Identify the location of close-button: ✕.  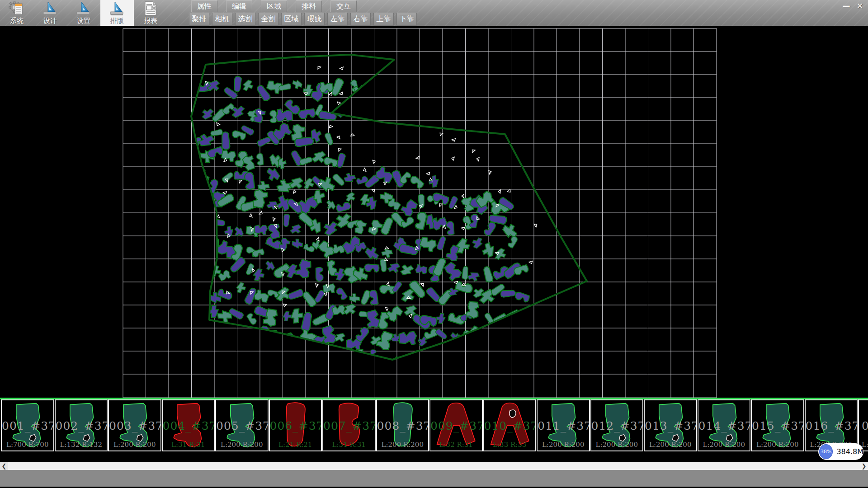
(860, 5).